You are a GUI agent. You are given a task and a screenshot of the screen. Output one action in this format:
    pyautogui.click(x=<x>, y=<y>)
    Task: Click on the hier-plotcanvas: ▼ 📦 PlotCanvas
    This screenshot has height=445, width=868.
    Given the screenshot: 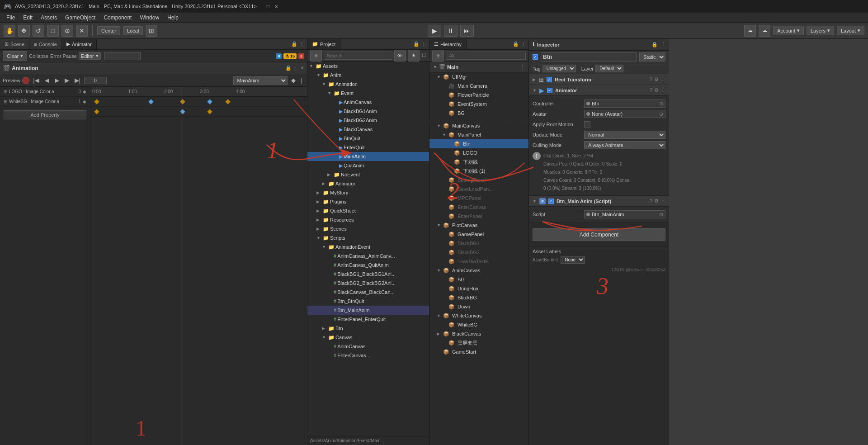 What is the action you would take?
    pyautogui.click(x=479, y=225)
    